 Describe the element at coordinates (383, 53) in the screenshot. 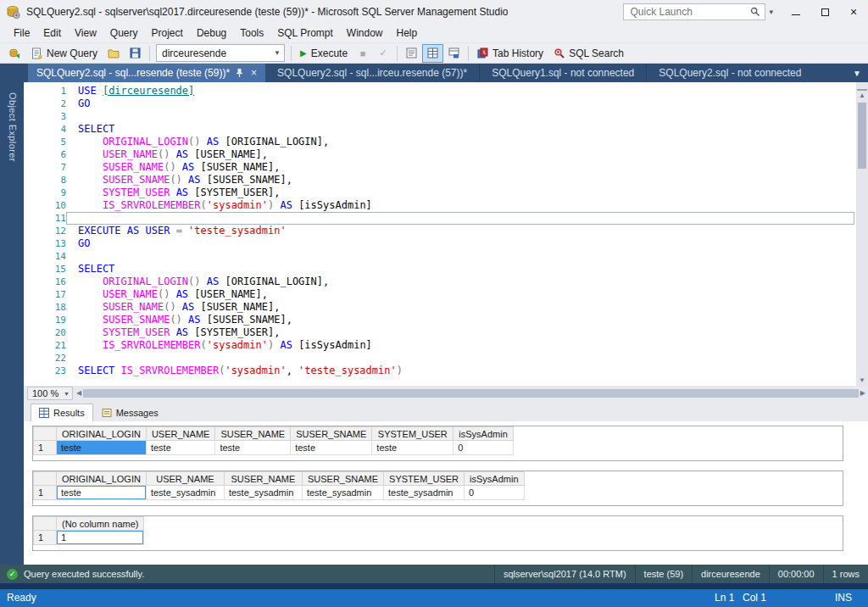

I see `parse-button: ✓` at that location.